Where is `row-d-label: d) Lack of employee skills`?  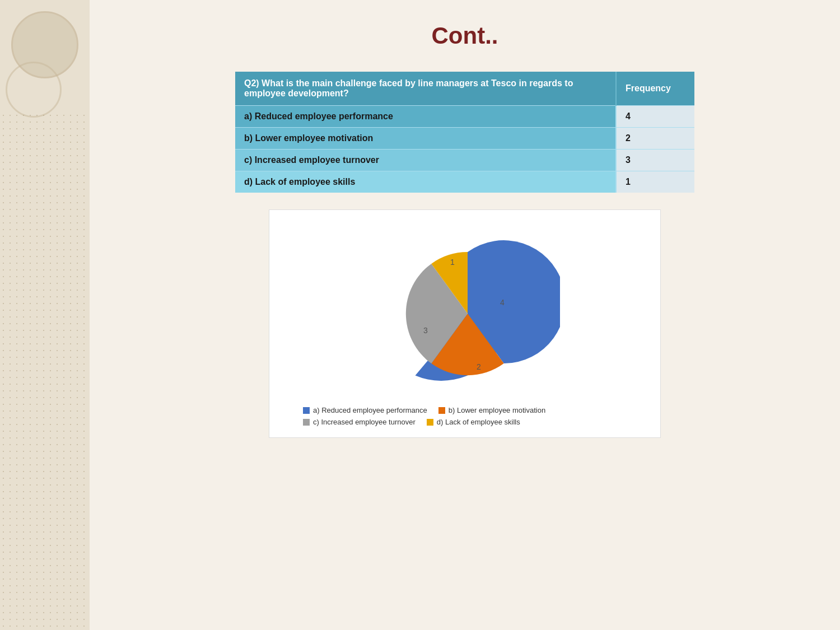 row-d-label: d) Lack of employee skills is located at coordinates (426, 183).